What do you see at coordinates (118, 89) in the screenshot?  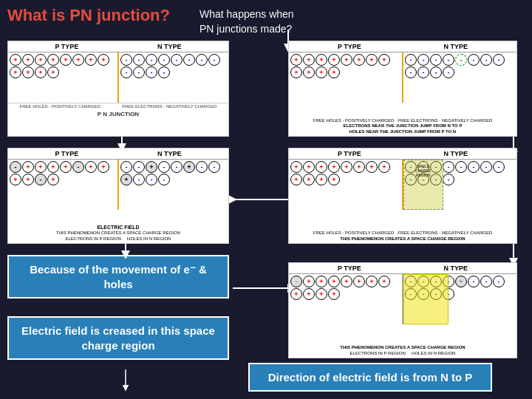 I see `diagram-top-left: P TYPE N TYPE ++++ ++++ ++++ ---- ---- -…` at bounding box center [118, 89].